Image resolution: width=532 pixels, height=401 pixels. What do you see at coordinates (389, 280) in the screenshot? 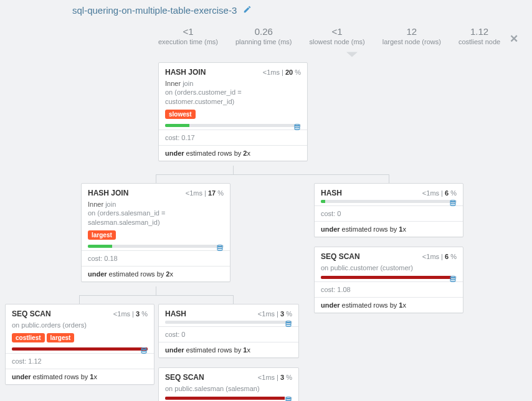
I see `plan-node-seq-scan-customer: SEQ SCAN <1ms | 6 % on public.customer (…` at bounding box center [389, 280].